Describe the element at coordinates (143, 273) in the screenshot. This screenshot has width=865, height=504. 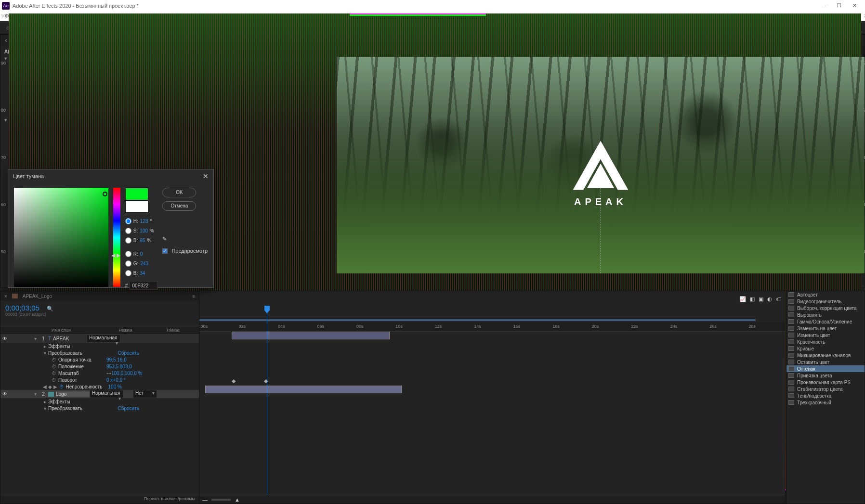
I see `bv-value: 34` at that location.